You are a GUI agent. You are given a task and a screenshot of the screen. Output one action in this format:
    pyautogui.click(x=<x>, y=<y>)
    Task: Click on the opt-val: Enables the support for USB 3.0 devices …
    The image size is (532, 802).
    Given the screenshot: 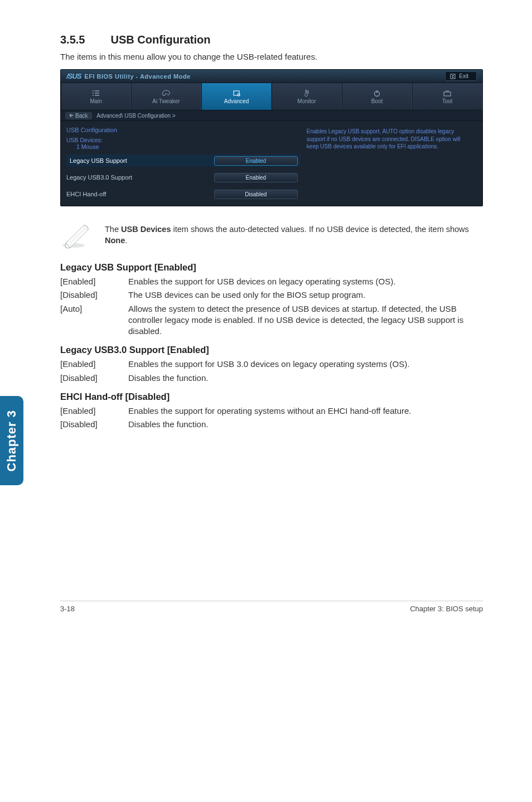 What is the action you would take?
    pyautogui.click(x=306, y=364)
    